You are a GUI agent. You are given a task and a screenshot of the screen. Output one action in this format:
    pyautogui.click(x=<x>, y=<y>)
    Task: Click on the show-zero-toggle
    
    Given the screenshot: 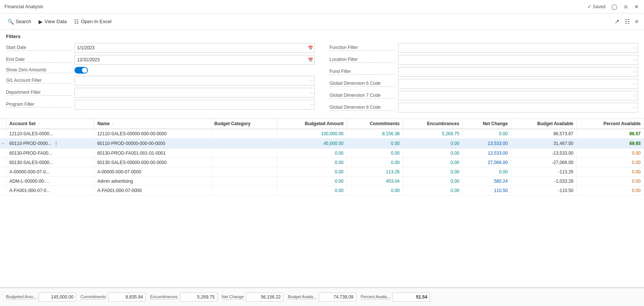 What is the action you would take?
    pyautogui.click(x=81, y=70)
    